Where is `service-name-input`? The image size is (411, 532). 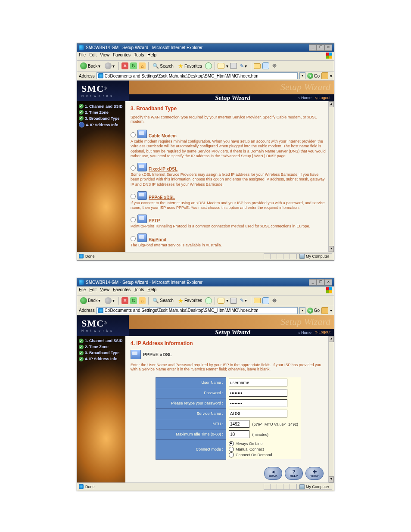 service-name-input is located at coordinates (258, 414).